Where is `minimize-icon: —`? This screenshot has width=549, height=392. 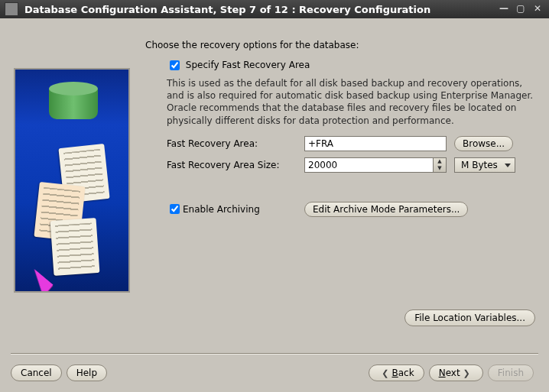 minimize-icon: — is located at coordinates (504, 9).